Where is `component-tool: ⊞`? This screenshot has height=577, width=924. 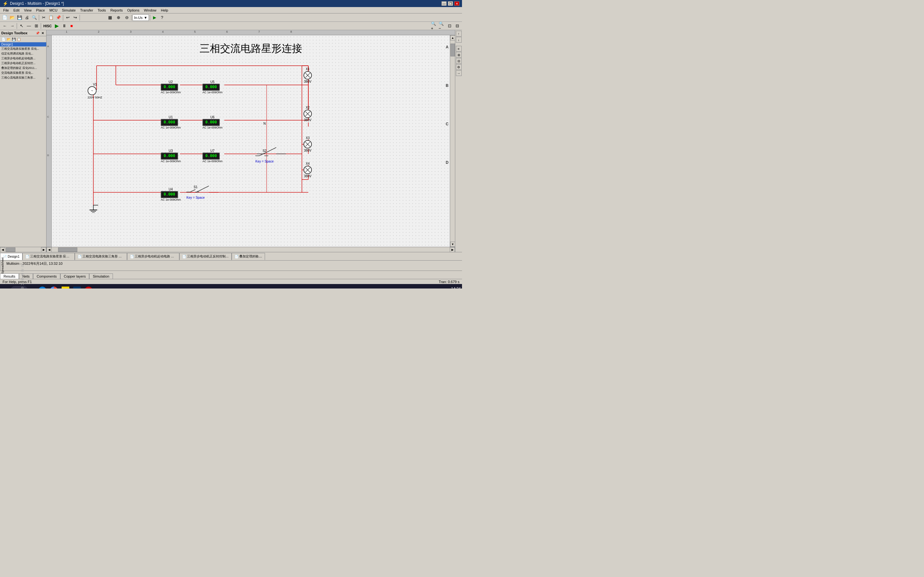 component-tool: ⊞ is located at coordinates (36, 26).